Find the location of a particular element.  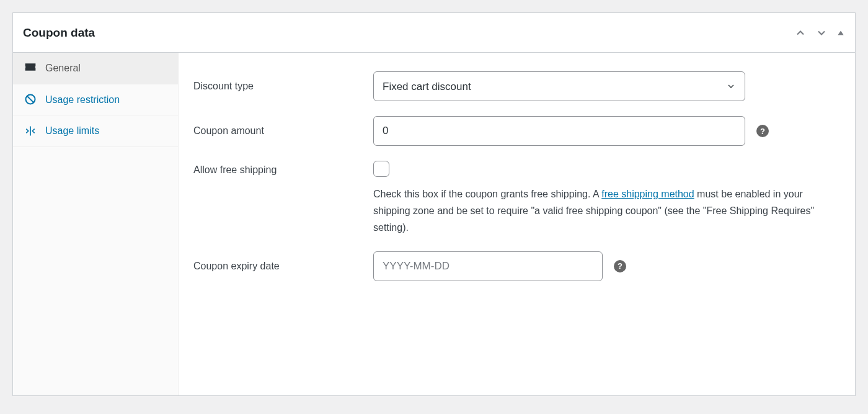

ban-icon is located at coordinates (30, 99).